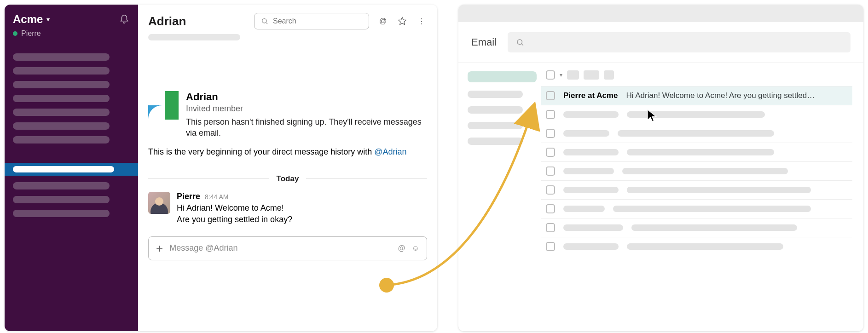  Describe the element at coordinates (661, 42) in the screenshot. I see `email-header: Email` at that location.